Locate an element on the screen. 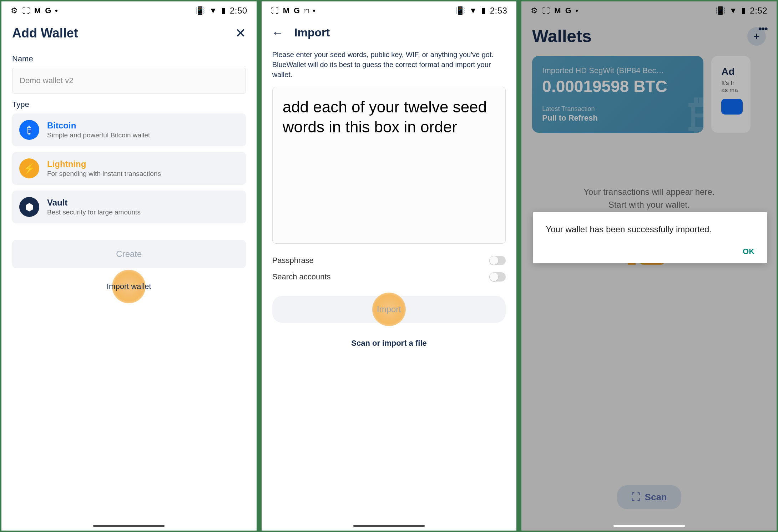  type-option-lightning: ⚡ Lightning For spending with instant tr… is located at coordinates (129, 168).